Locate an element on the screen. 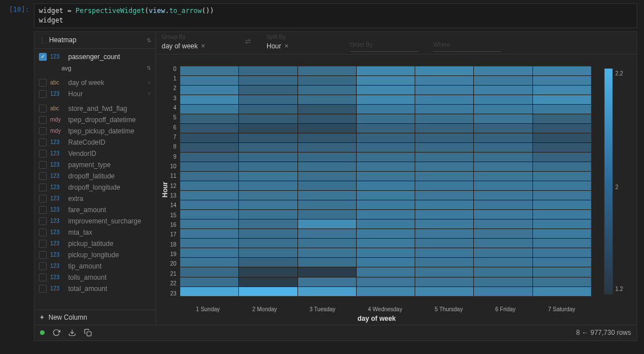 Image resolution: width=644 pixels, height=354 pixels. refresh-icon is located at coordinates (56, 333).